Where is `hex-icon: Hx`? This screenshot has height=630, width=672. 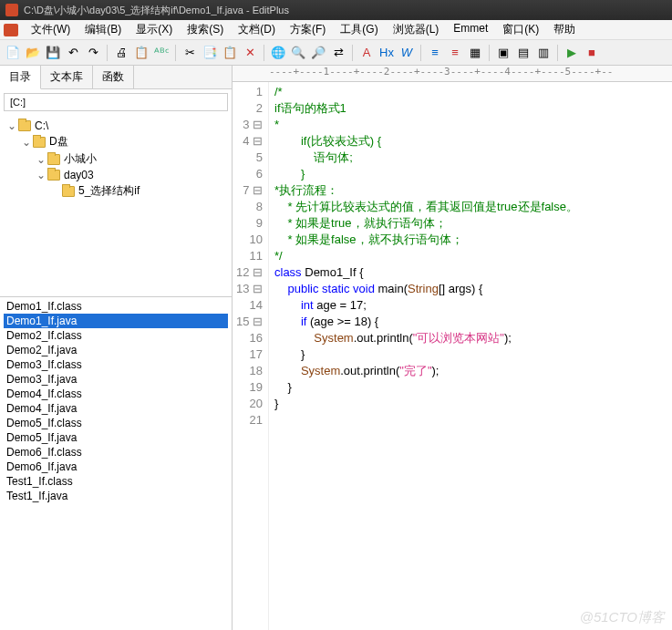
hex-icon: Hx is located at coordinates (387, 53).